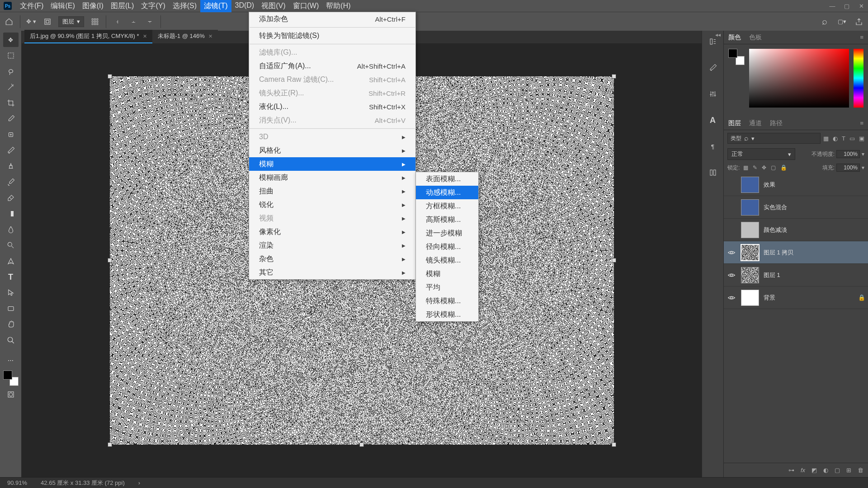 Image resolution: width=868 pixels, height=488 pixels. I want to click on blend-mode-dropdown: 正常▾, so click(761, 154).